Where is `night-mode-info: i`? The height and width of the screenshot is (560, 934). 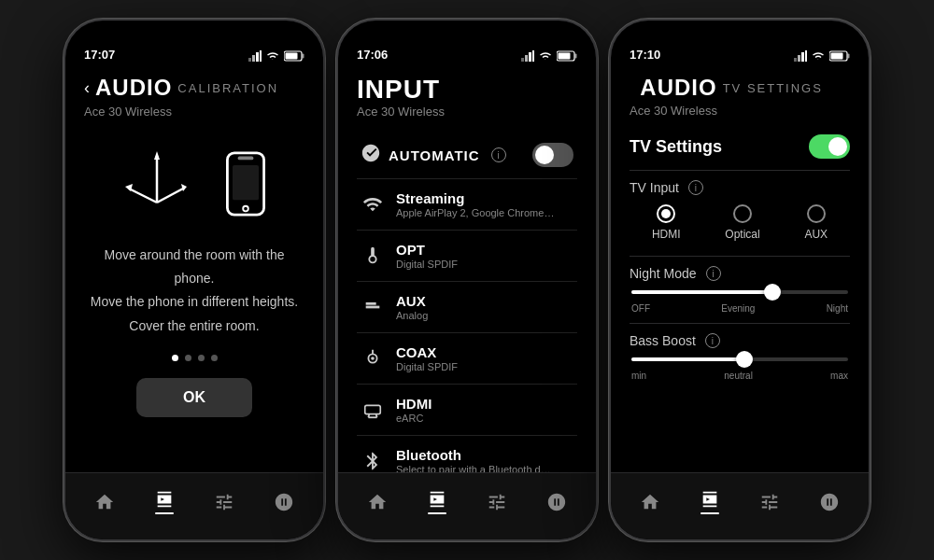
night-mode-info: i is located at coordinates (714, 273).